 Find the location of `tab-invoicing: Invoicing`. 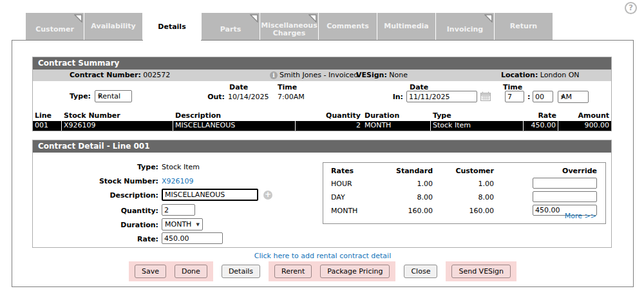

tab-invoicing: Invoicing is located at coordinates (465, 26).